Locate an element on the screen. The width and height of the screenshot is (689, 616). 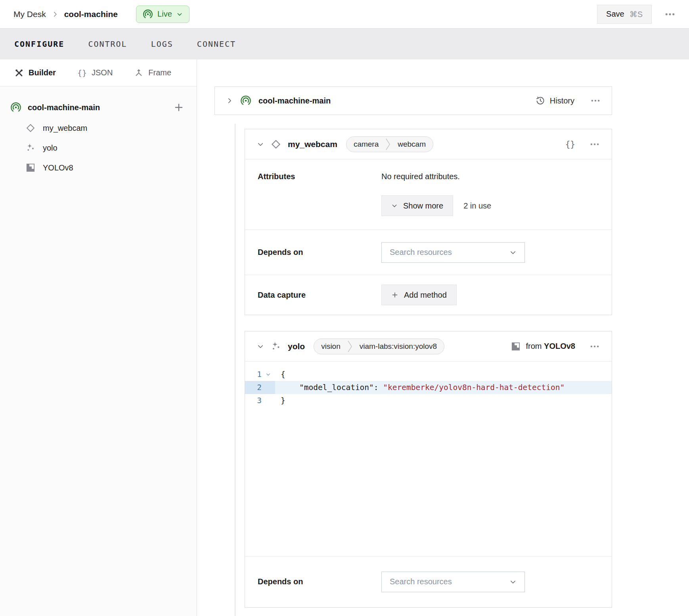
line-number: 1 is located at coordinates (253, 374).